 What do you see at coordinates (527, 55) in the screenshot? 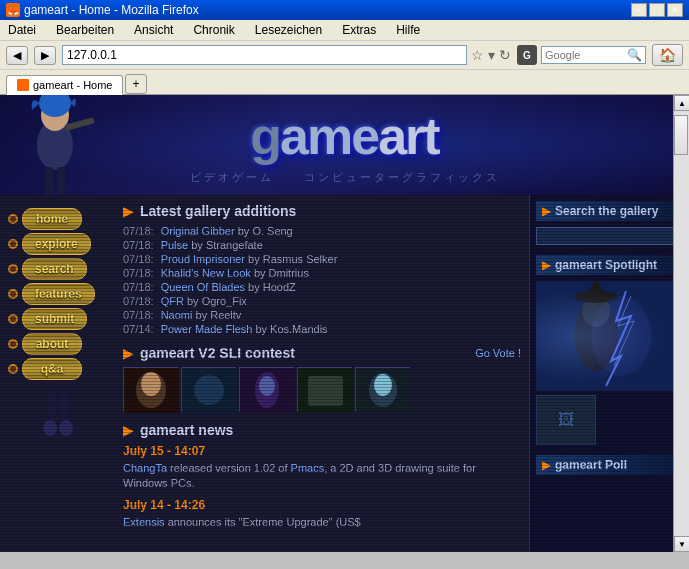
I see `google-icon: G` at bounding box center [527, 55].